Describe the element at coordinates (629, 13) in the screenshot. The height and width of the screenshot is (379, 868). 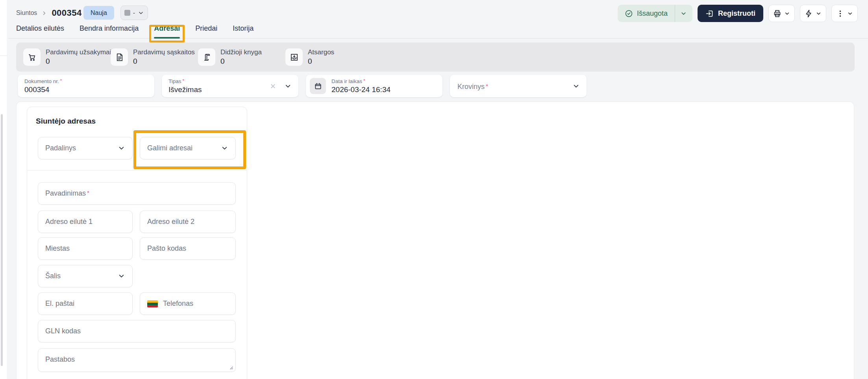
I see `check-circle-icon` at that location.